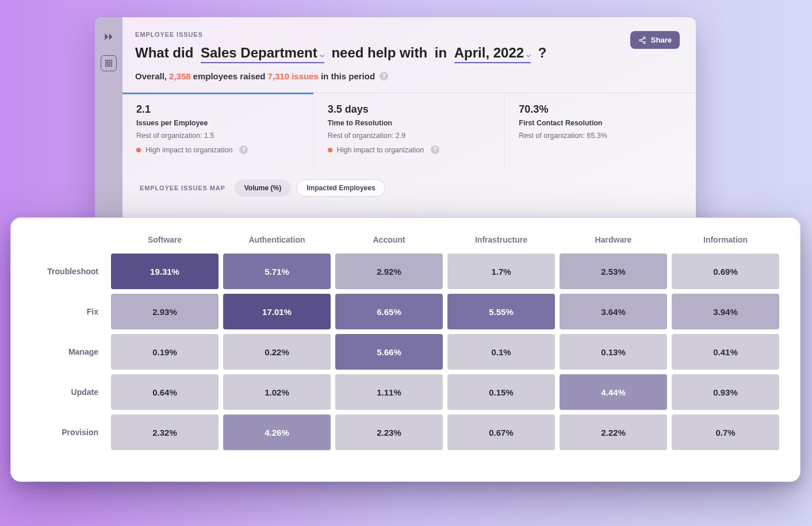 The image size is (812, 526). Describe the element at coordinates (389, 240) in the screenshot. I see `column-header: Account` at that location.